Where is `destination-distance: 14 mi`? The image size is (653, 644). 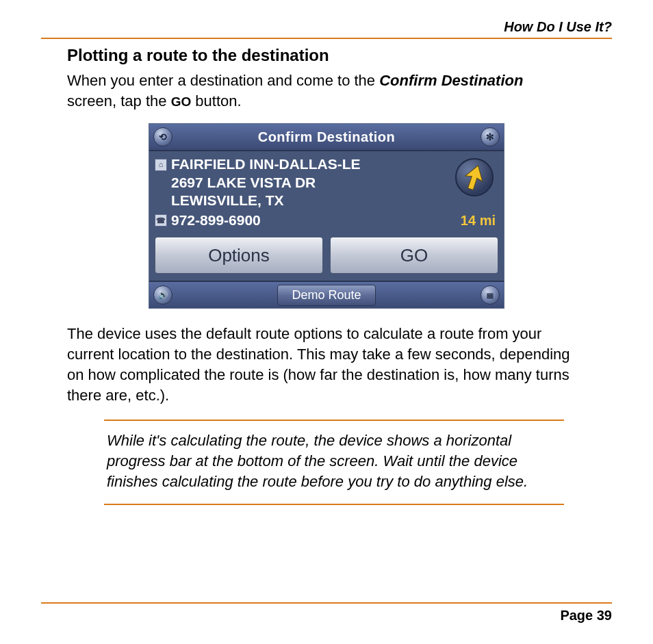
destination-distance: 14 mi is located at coordinates (479, 220).